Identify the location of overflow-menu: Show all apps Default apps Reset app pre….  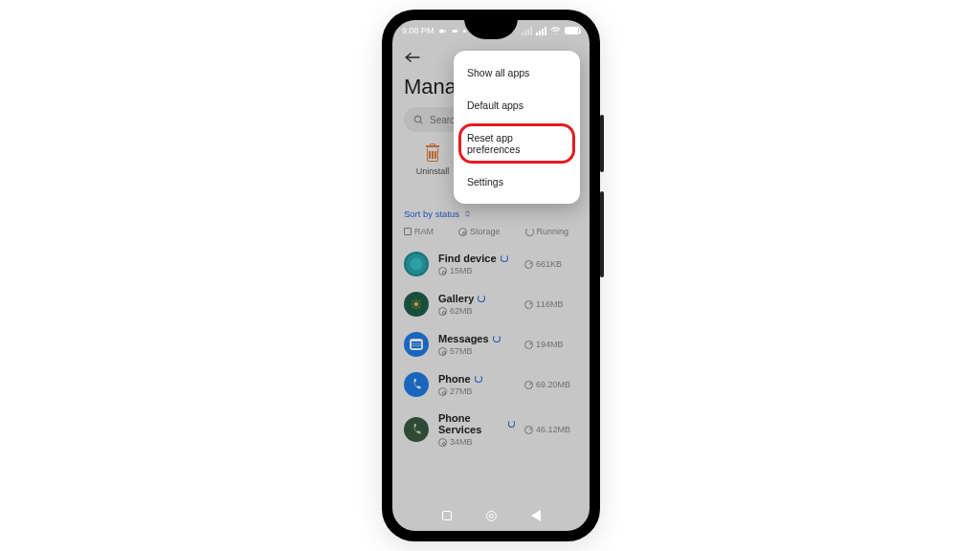
(517, 127).